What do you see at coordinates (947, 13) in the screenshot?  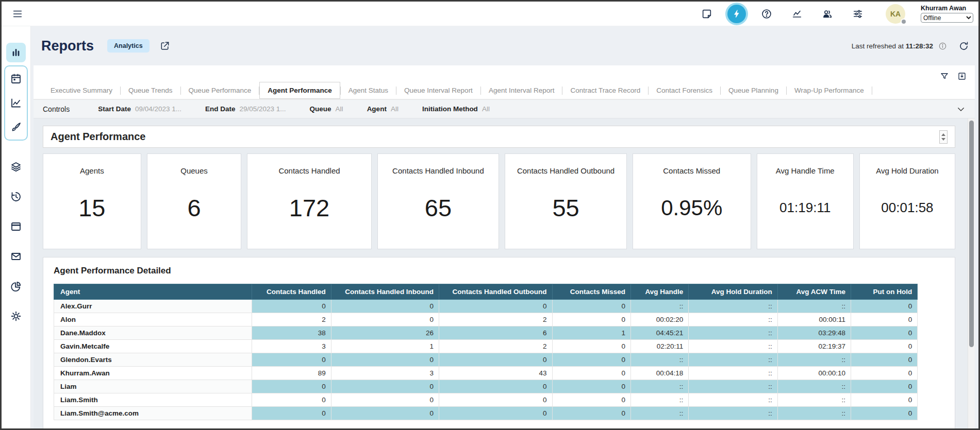 I see `user-block: Khurram Awan Offline` at bounding box center [947, 13].